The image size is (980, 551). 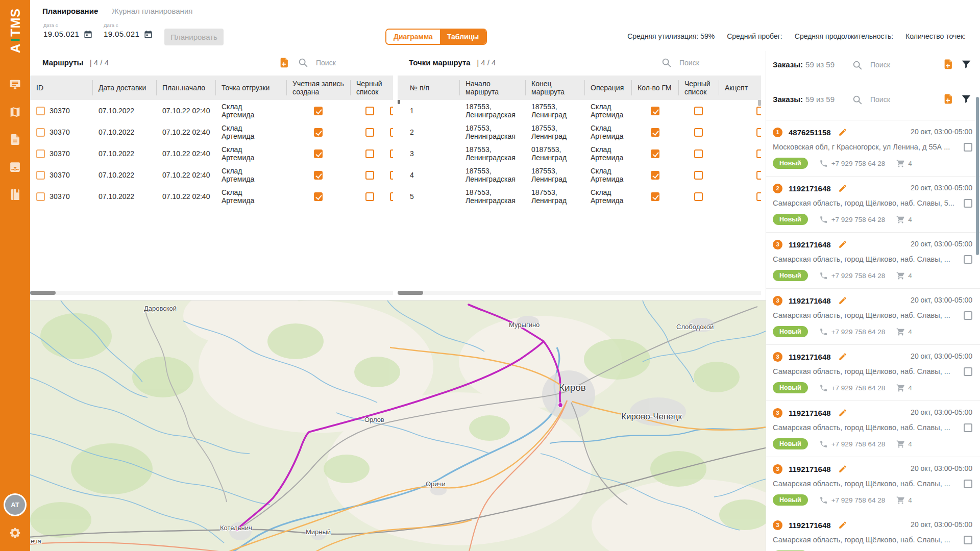 What do you see at coordinates (61, 88) in the screenshot?
I see `column-header-id: ID` at bounding box center [61, 88].